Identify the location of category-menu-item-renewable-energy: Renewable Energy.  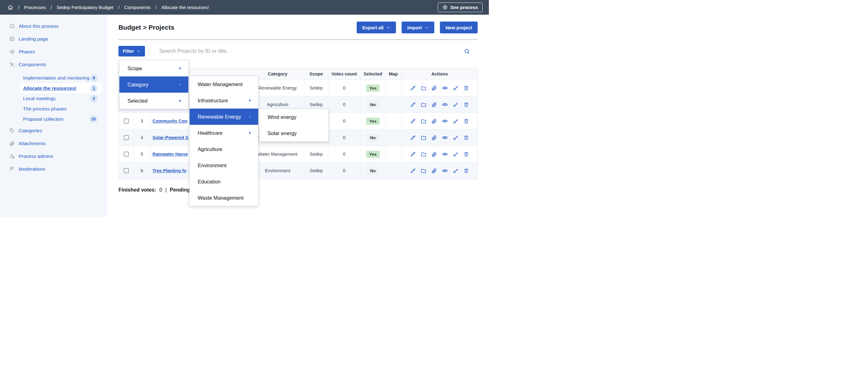
(224, 117).